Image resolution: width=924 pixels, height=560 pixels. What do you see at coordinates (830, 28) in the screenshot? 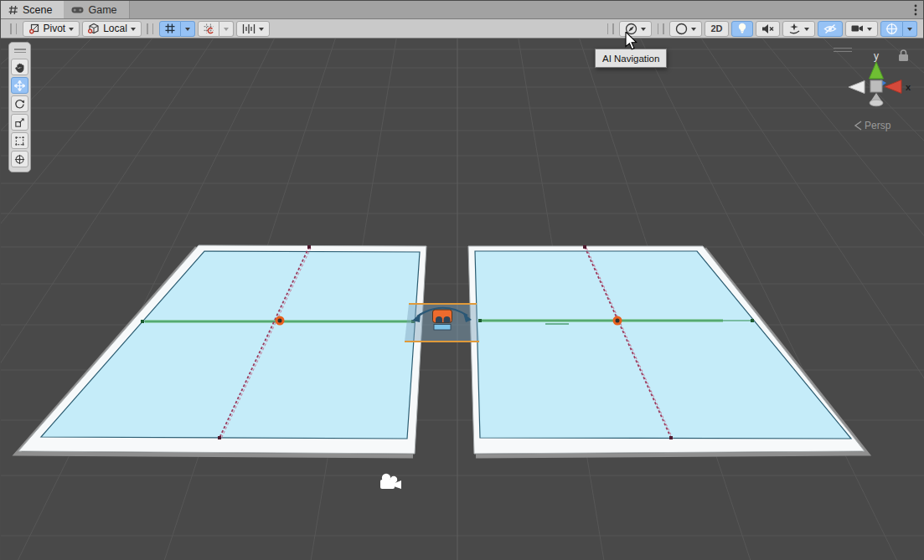
I see `hidden-objects-toggle` at bounding box center [830, 28].